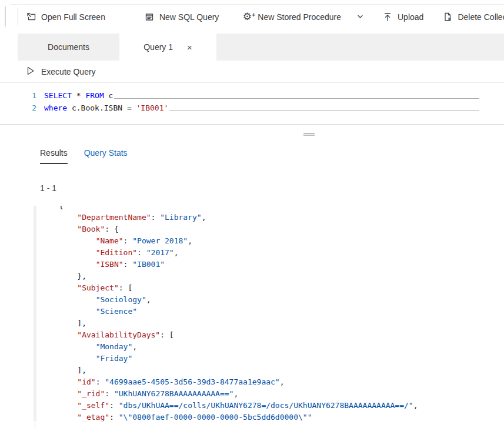 The height and width of the screenshot is (428, 504). What do you see at coordinates (94, 95) in the screenshot?
I see `code-token: FROM` at bounding box center [94, 95].